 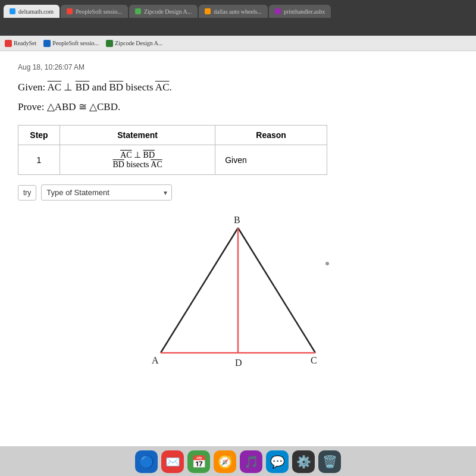 I want to click on dock-icon-finder: 🔵, so click(x=146, y=462).